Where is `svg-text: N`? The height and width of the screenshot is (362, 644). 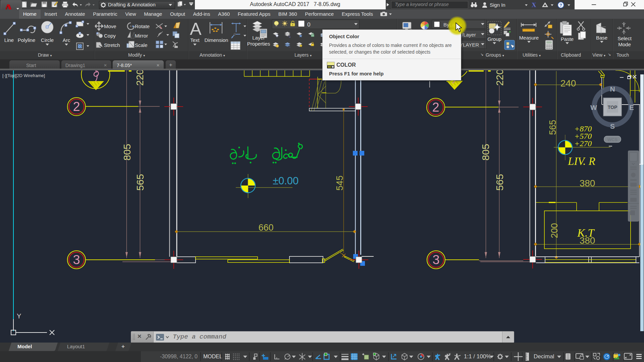
svg-text: N is located at coordinates (612, 89).